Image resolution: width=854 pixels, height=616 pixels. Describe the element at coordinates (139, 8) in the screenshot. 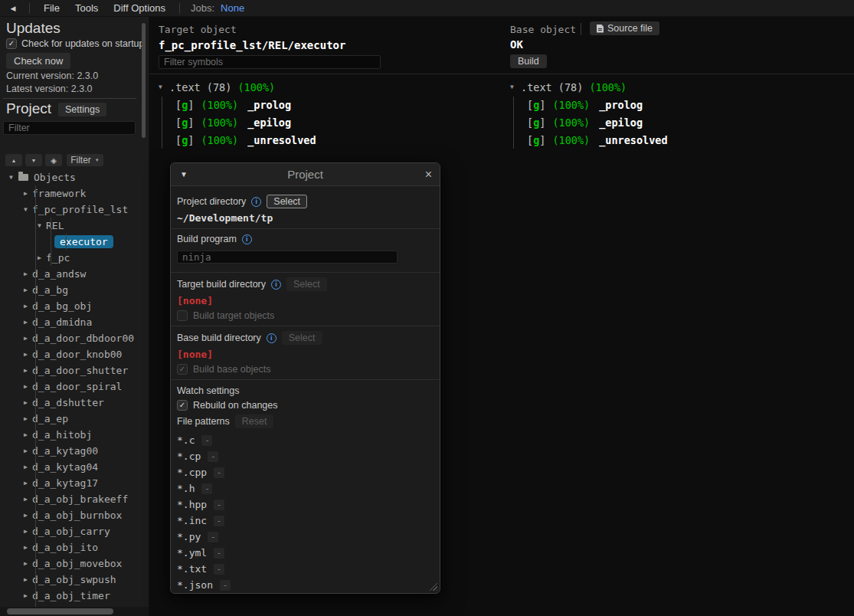

I see `menu-diff-options: Diff Options` at that location.